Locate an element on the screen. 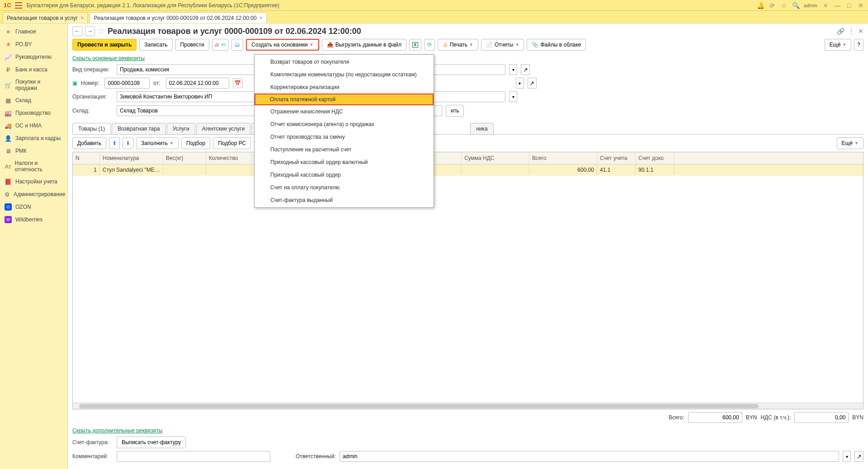 The width and height of the screenshot is (868, 469). refresh-button: ⟳ is located at coordinates (429, 45).